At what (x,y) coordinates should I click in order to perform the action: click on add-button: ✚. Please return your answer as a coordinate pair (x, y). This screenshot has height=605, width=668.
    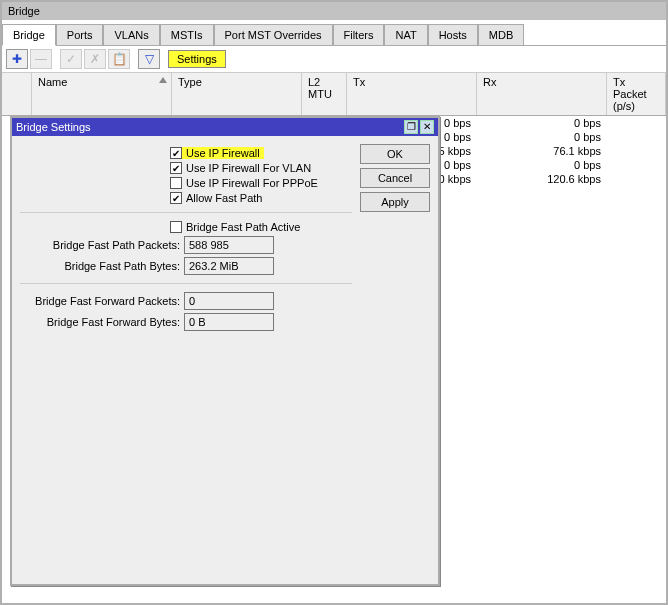
    Looking at the image, I should click on (17, 59).